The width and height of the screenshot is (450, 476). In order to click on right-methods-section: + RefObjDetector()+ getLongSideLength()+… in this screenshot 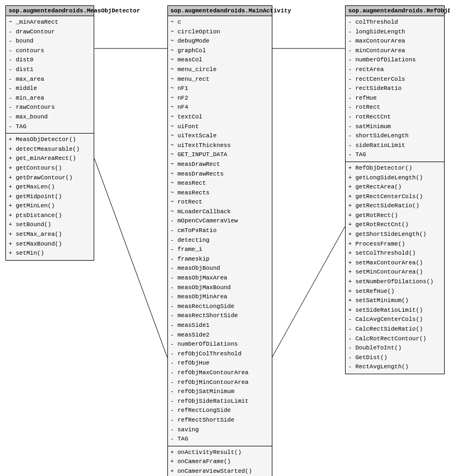, I will do `click(395, 268)`.